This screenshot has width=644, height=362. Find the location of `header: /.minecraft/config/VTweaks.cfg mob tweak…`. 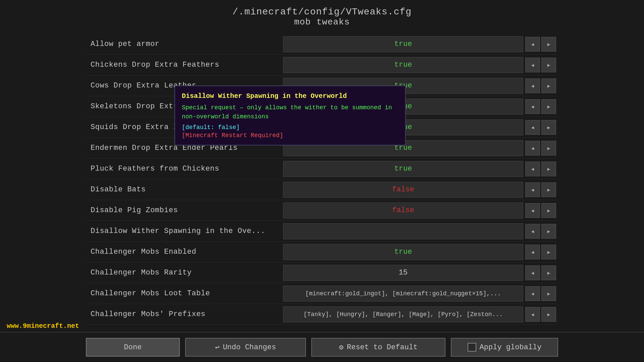

header: /.minecraft/config/VTweaks.cfg mob tweak… is located at coordinates (322, 15).